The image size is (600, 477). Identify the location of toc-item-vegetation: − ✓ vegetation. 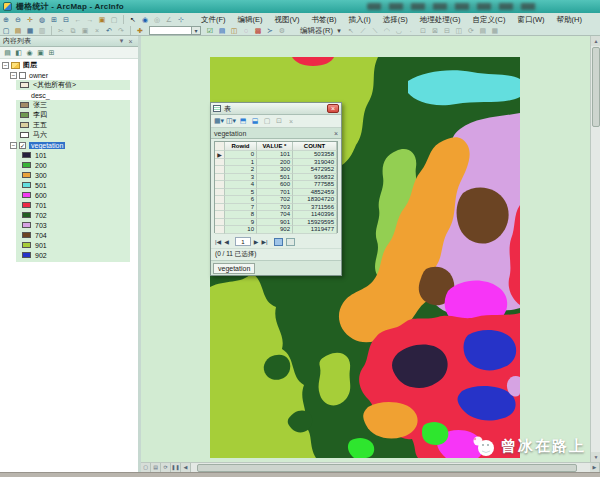
(38, 145).